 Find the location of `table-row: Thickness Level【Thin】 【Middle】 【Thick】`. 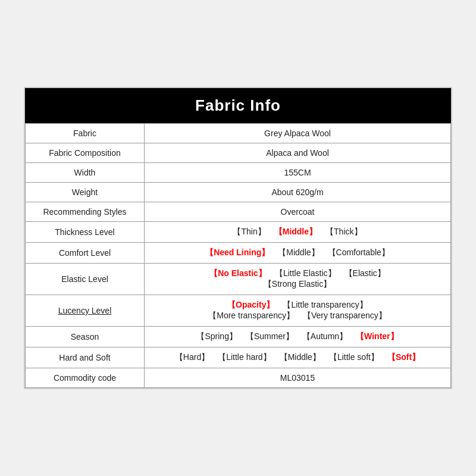

table-row: Thickness Level【Thin】 【Middle】 【Thick】 is located at coordinates (238, 232).